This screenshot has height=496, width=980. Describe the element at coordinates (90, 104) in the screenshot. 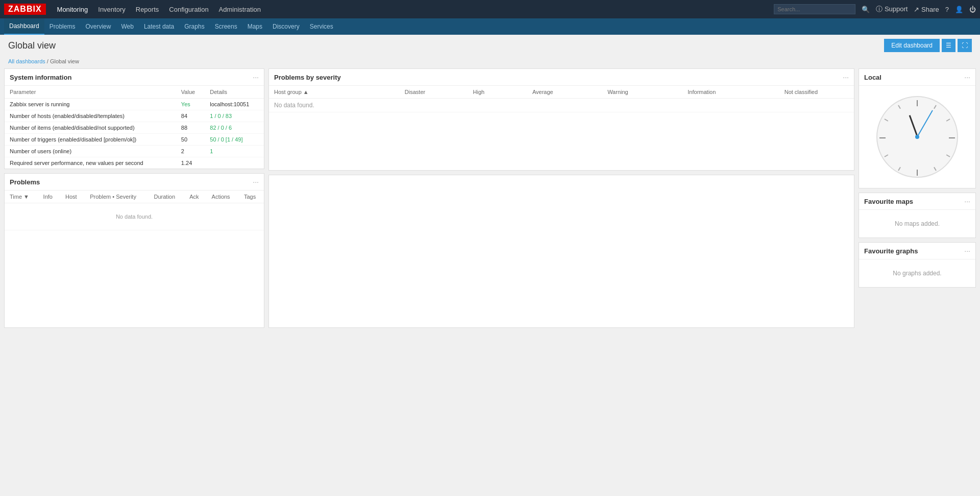

I see `param-cell: Zabbix server is running` at that location.